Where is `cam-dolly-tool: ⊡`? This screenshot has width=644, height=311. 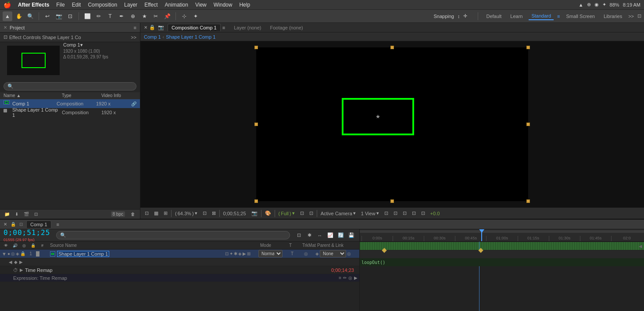 cam-dolly-tool: ⊡ is located at coordinates (70, 16).